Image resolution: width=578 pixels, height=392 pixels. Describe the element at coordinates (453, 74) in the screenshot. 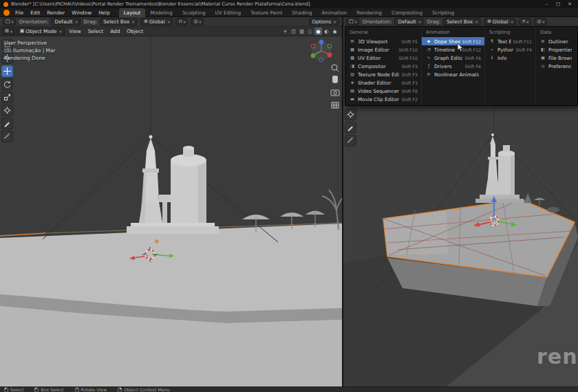

I see `menu-item-nonlinear-animation: ≋Nonlinear Animation` at that location.